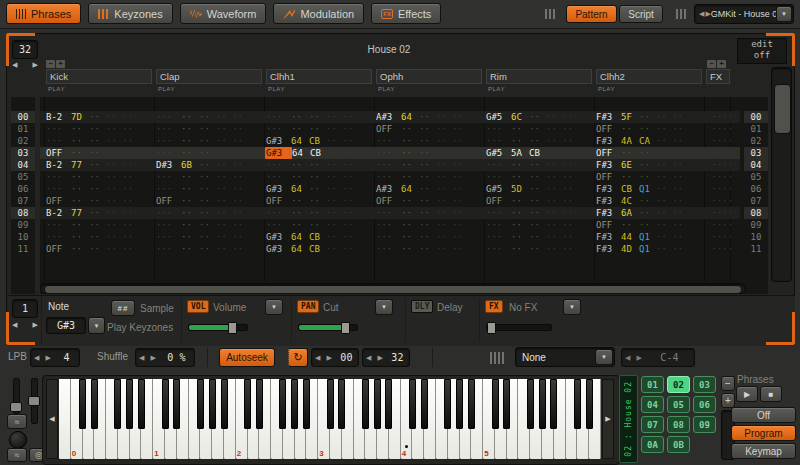  What do you see at coordinates (210, 165) in the screenshot?
I see `pattern-cell: D#36B···· ··` at bounding box center [210, 165].